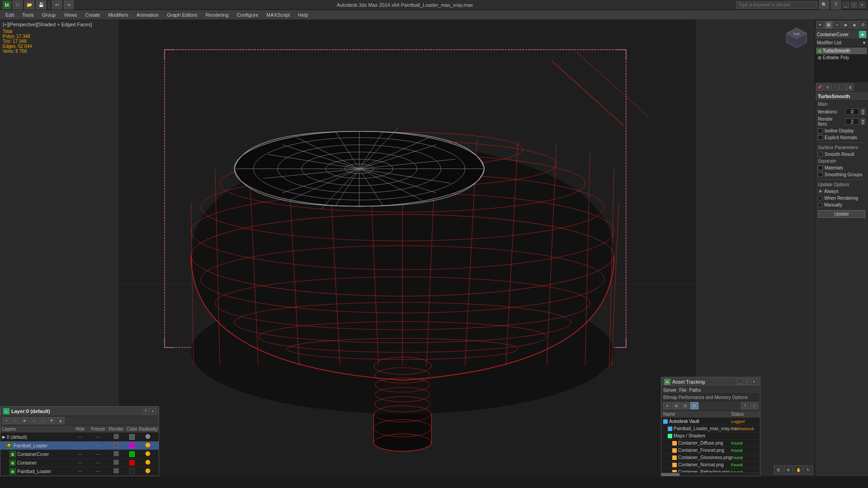 The height and width of the screenshot is (488, 868). Describe the element at coordinates (98, 437) in the screenshot. I see `layer-freeze-0: —` at that location.